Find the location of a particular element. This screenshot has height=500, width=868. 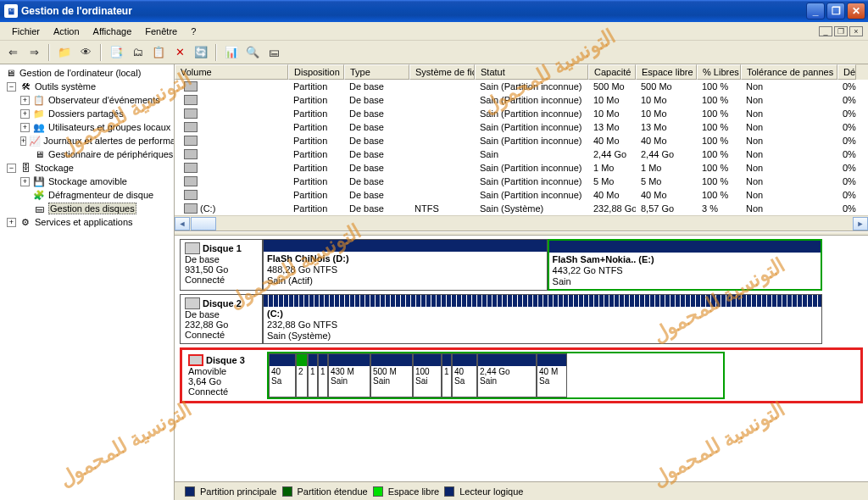

col-type: Type is located at coordinates (376, 72).